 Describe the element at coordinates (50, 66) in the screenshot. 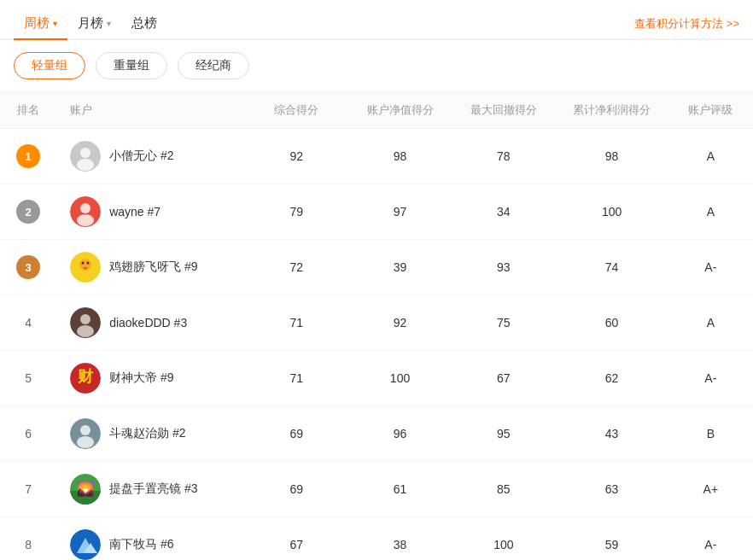

I see `filter-light: 轻量组` at that location.